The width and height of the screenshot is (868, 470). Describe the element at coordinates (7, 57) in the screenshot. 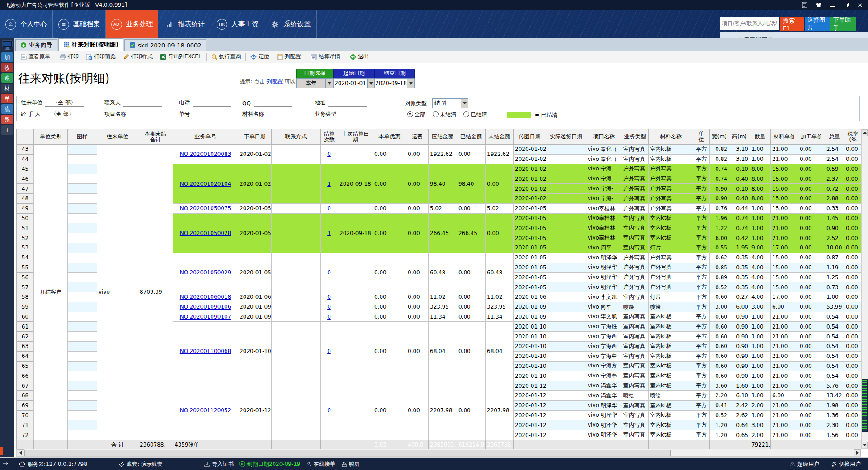

I see `sidebar-shortcut-0: 加` at that location.